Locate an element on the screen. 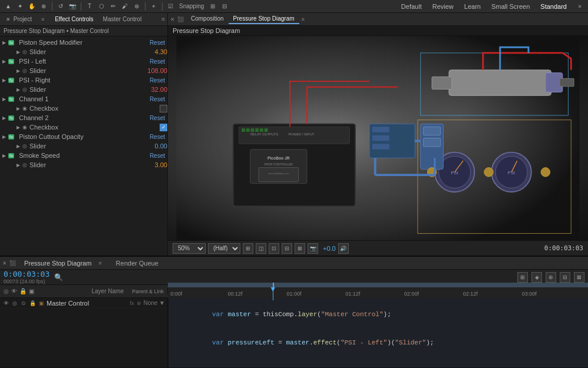 The image size is (588, 368). close-comp-icon: ✕ is located at coordinates (173, 19).